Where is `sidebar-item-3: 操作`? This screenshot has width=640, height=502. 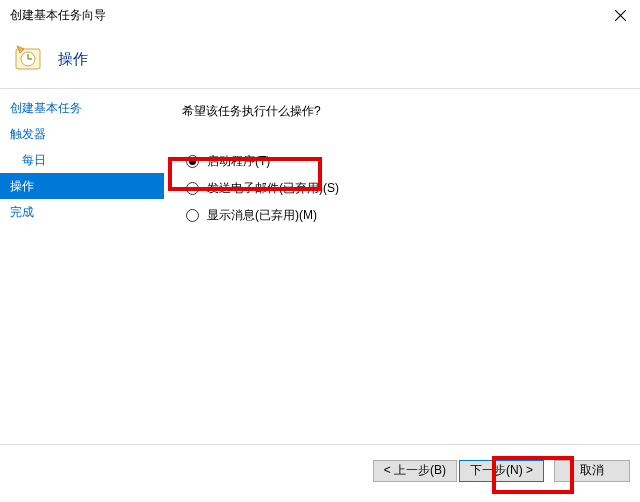
sidebar-item-3: 操作 is located at coordinates (82, 186).